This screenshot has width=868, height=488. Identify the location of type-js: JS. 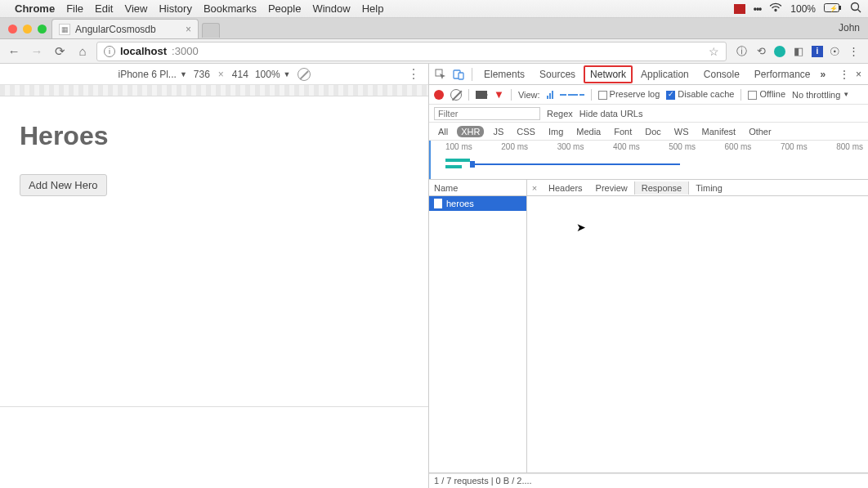
(499, 132).